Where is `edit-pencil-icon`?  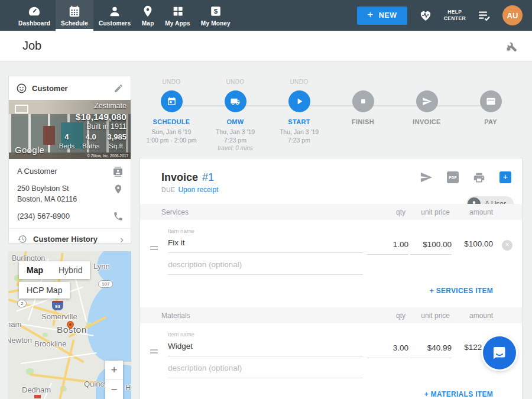
edit-pencil-icon is located at coordinates (118, 89).